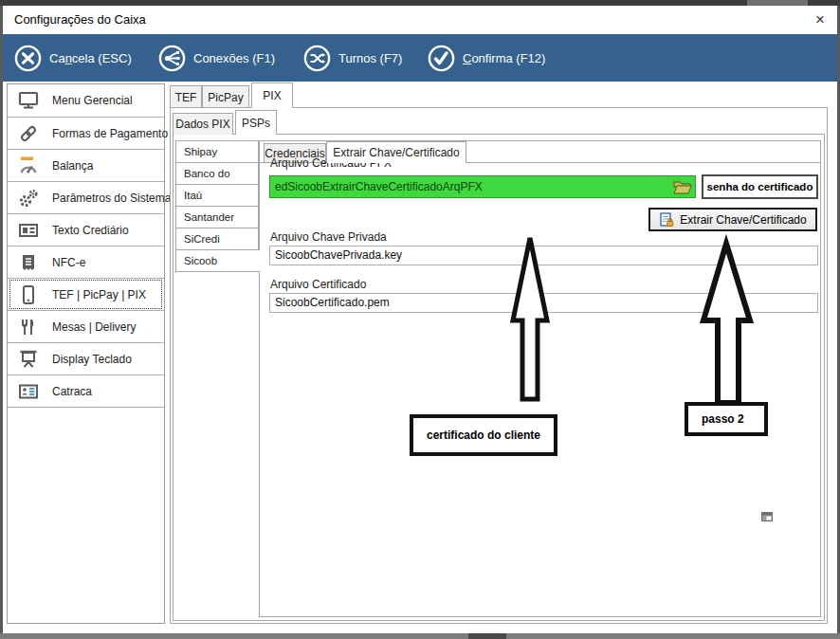 The height and width of the screenshot is (639, 840). What do you see at coordinates (85, 165) in the screenshot?
I see `sidebar-item-balanca: Balança` at bounding box center [85, 165].